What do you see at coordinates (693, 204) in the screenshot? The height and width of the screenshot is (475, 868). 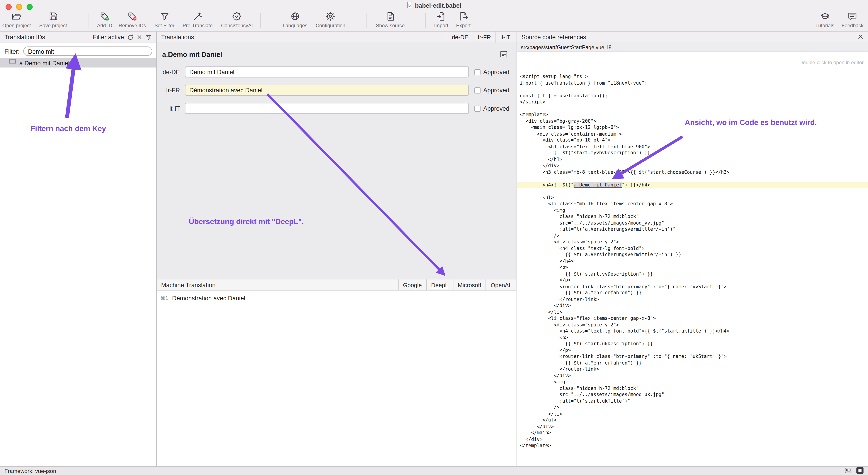 I see `code-line: <li class="mb-16 flex items-center gap-x…` at bounding box center [693, 204].